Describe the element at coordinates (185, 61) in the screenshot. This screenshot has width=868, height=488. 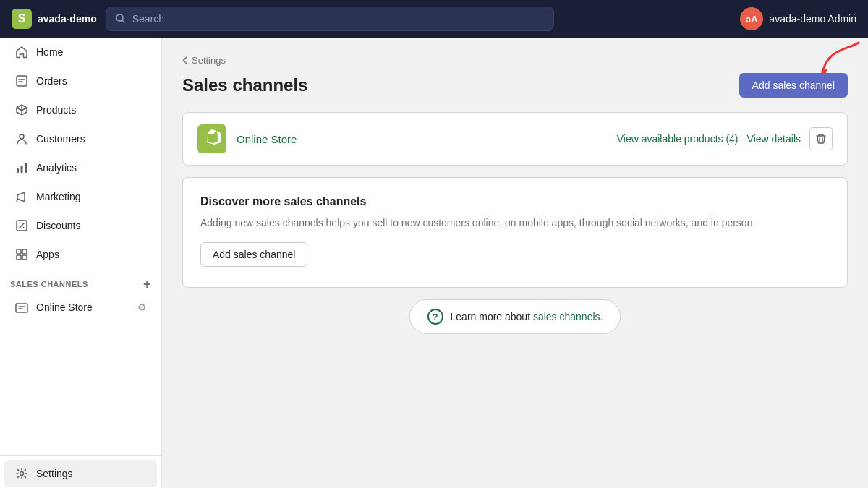
I see `back-chevron-icon` at that location.